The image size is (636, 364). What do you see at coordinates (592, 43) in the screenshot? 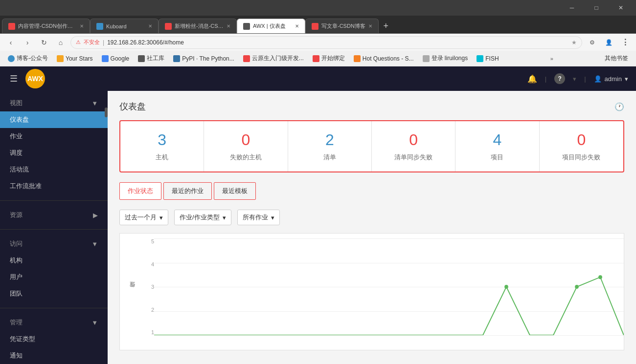
I see `extensions-button: ⚙` at bounding box center [592, 43].